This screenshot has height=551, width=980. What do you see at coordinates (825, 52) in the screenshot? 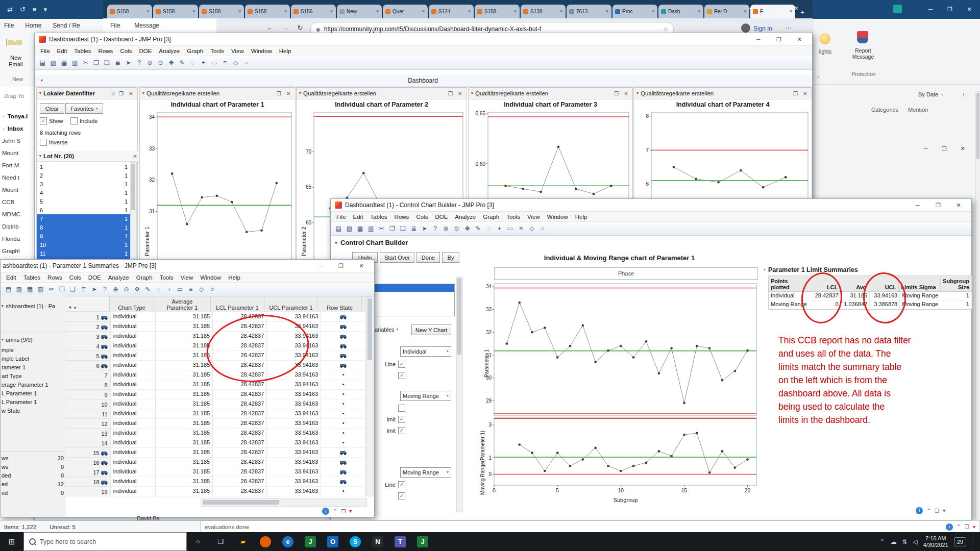
I see `insights-label: lights` at bounding box center [825, 52].